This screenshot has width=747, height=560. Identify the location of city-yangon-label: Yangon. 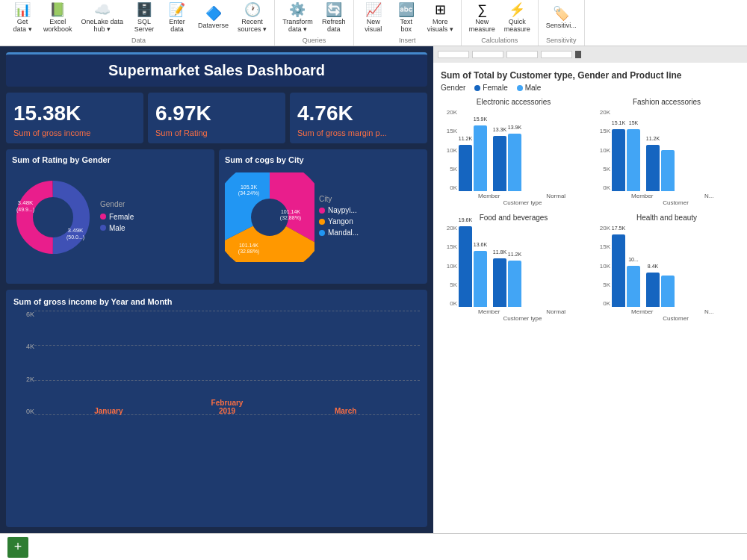
(341, 221).